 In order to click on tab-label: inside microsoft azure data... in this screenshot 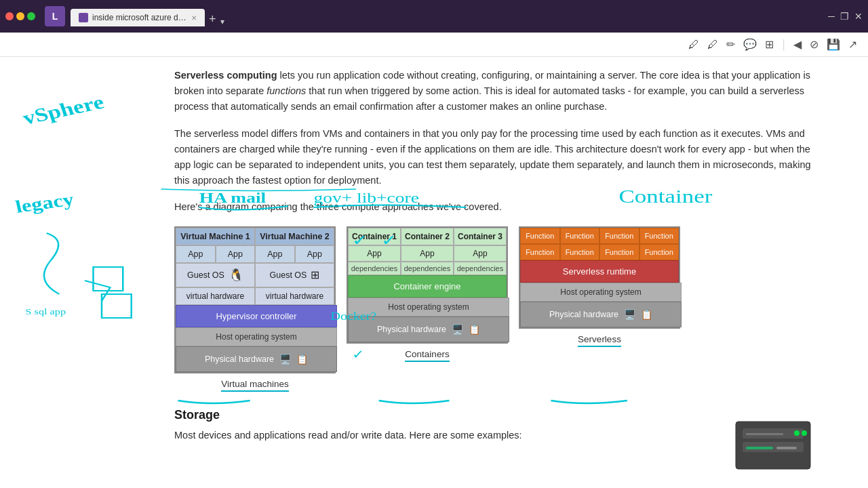, I will do `click(140, 18)`.